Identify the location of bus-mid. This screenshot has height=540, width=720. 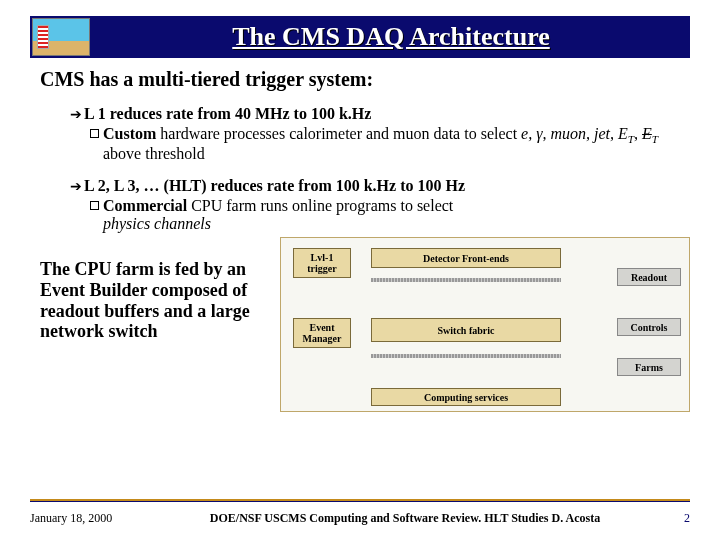
(466, 356).